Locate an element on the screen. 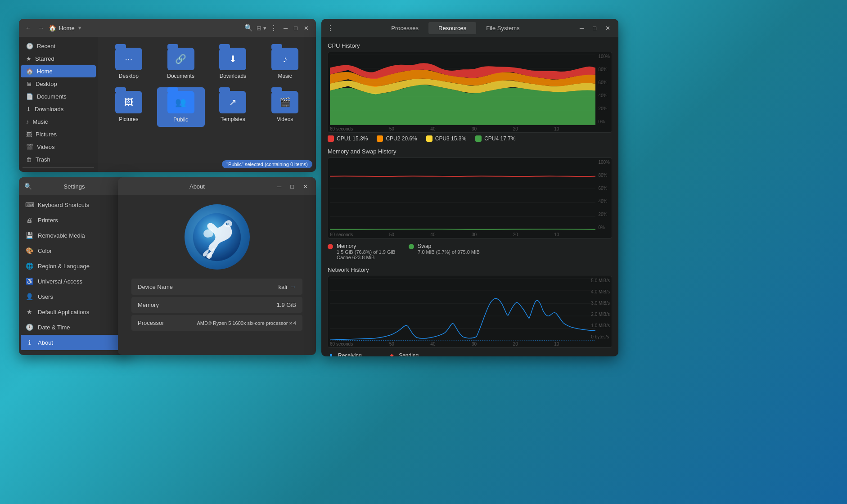  settings-label-keyboard: Keyboard Shortcuts is located at coordinates (63, 205).